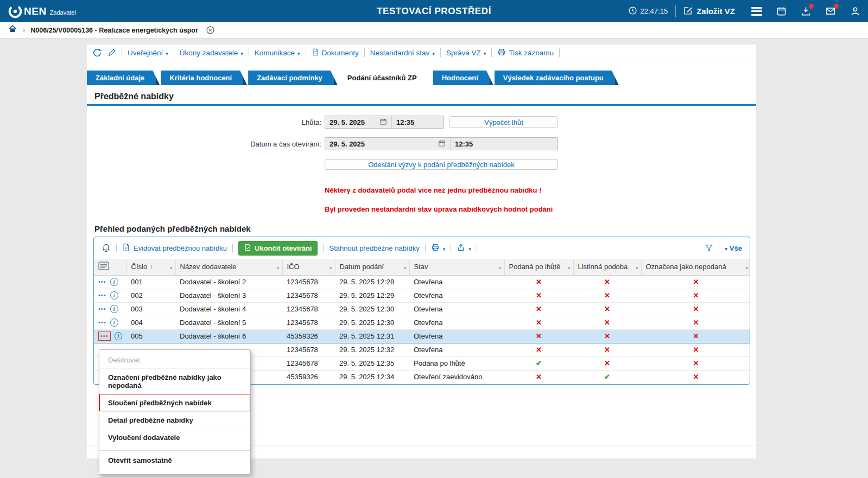  I want to click on app-header: NEN Zadavatel TESTOVACÍ PROSTŘEDÍ 22:47:…, so click(434, 11).